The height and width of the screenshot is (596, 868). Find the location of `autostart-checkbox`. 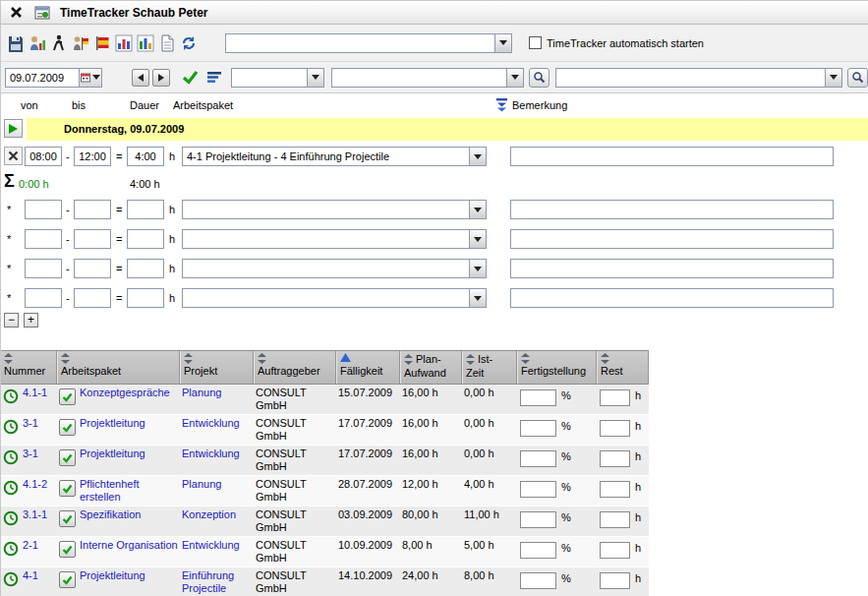

autostart-checkbox is located at coordinates (535, 43).